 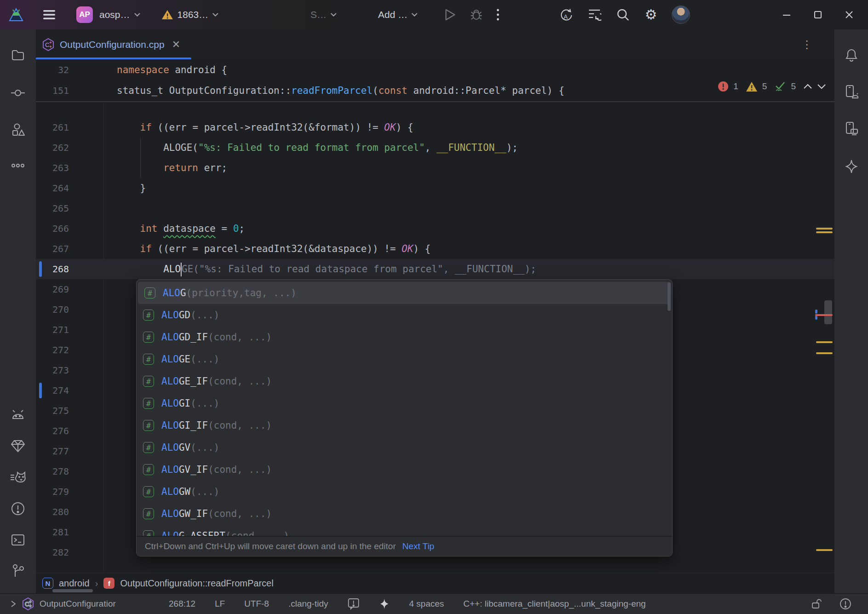 What do you see at coordinates (787, 15) in the screenshot?
I see `window-minimize-icon` at bounding box center [787, 15].